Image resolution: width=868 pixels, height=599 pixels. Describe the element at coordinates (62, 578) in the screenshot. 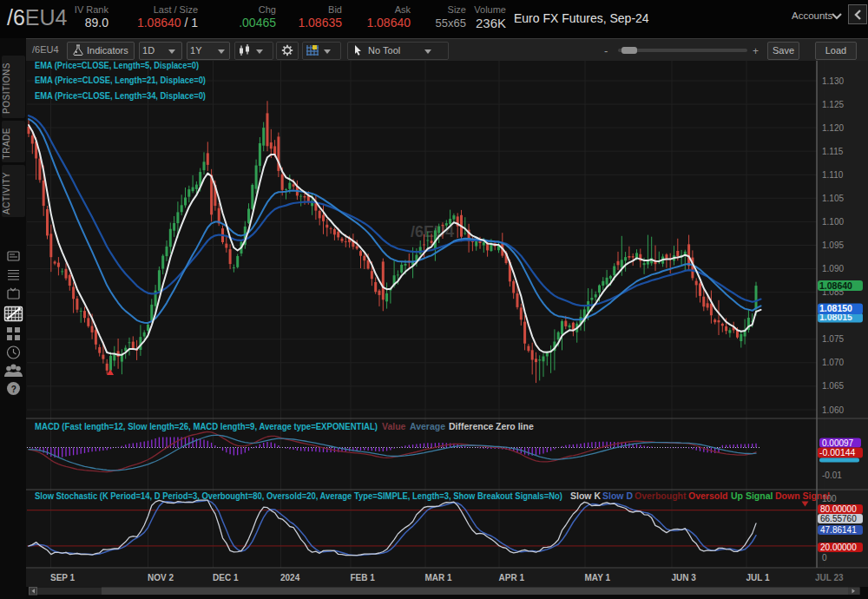

I see `svg-text: SEP 1` at that location.